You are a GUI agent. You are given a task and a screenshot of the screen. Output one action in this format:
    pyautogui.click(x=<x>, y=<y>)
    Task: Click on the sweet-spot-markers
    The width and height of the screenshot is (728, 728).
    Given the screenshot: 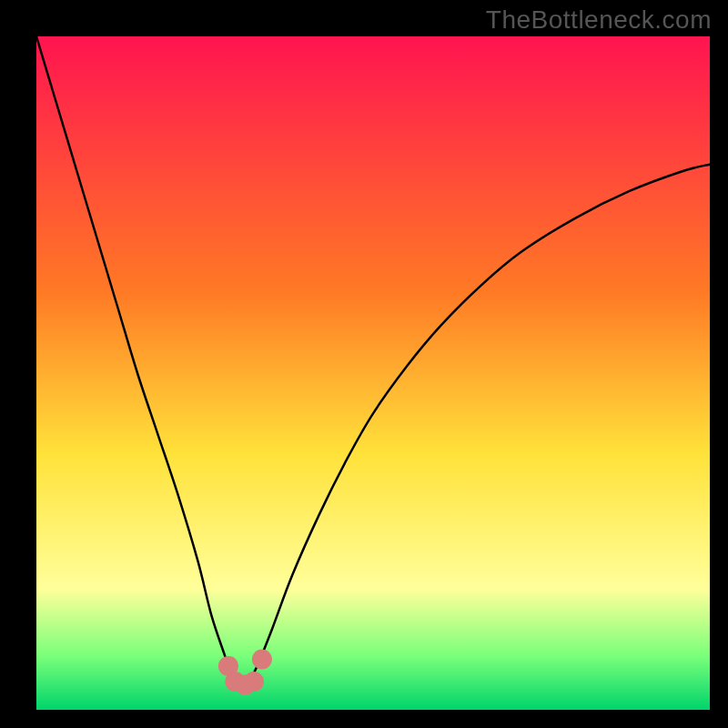 What is the action you would take?
    pyautogui.click(x=246, y=672)
    